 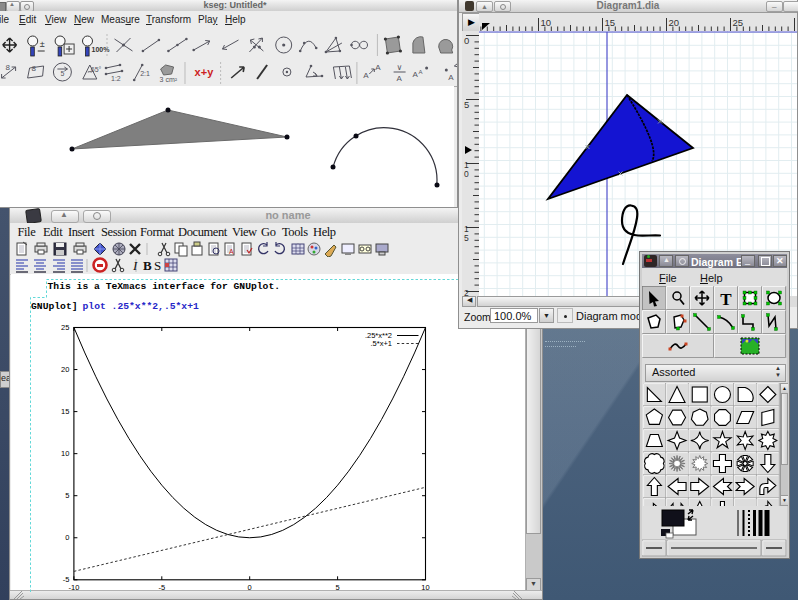 What do you see at coordinates (169, 80) in the screenshot?
I see `svg-text: 3 cm²` at bounding box center [169, 80].